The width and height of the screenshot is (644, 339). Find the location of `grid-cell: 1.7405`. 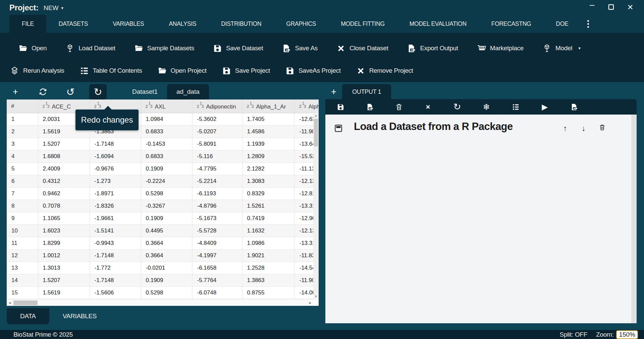

grid-cell: 1.7405 is located at coordinates (268, 119).